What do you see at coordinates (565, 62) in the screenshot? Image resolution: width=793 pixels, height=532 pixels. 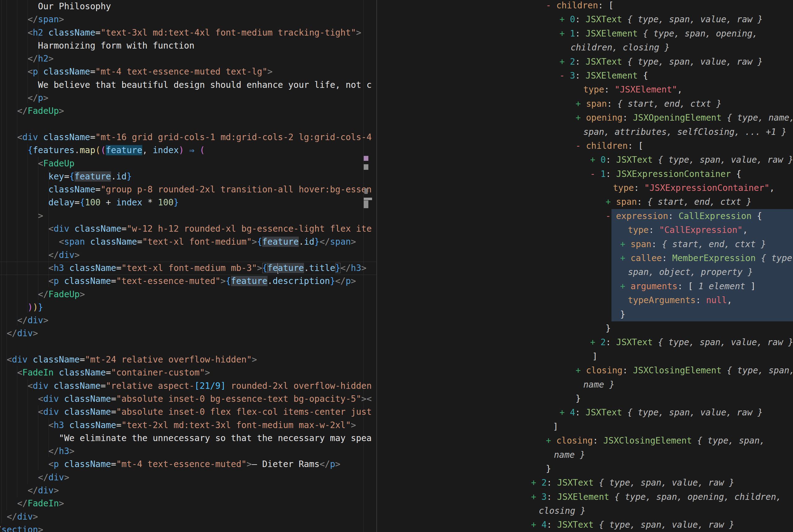 I see `code-token: +` at bounding box center [565, 62].